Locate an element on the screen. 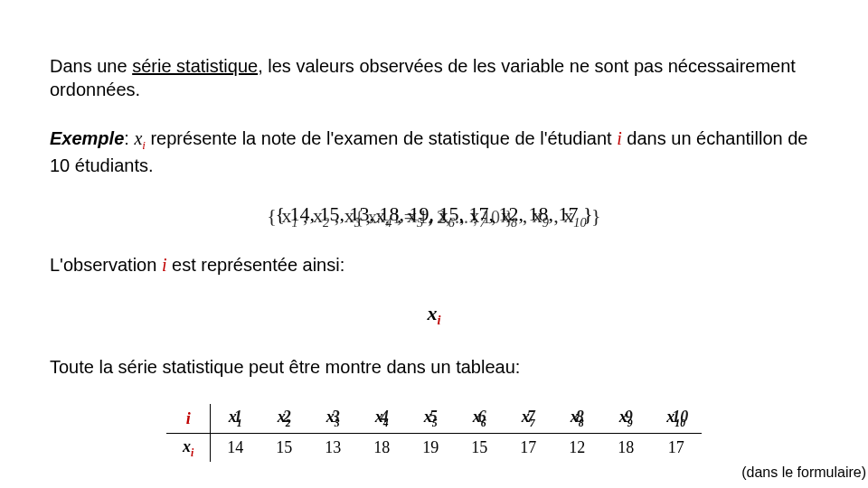 Image resolution: width=868 pixels, height=488 pixels. table-values-row: xi 14 15 13 18 19 15 17 12 18 17 is located at coordinates (434, 447).